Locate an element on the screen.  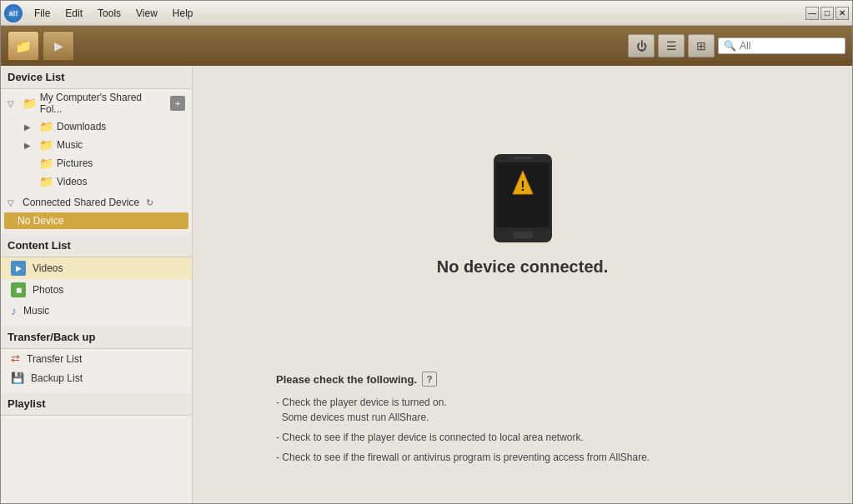
content-photos-label: Photos is located at coordinates (48, 290).